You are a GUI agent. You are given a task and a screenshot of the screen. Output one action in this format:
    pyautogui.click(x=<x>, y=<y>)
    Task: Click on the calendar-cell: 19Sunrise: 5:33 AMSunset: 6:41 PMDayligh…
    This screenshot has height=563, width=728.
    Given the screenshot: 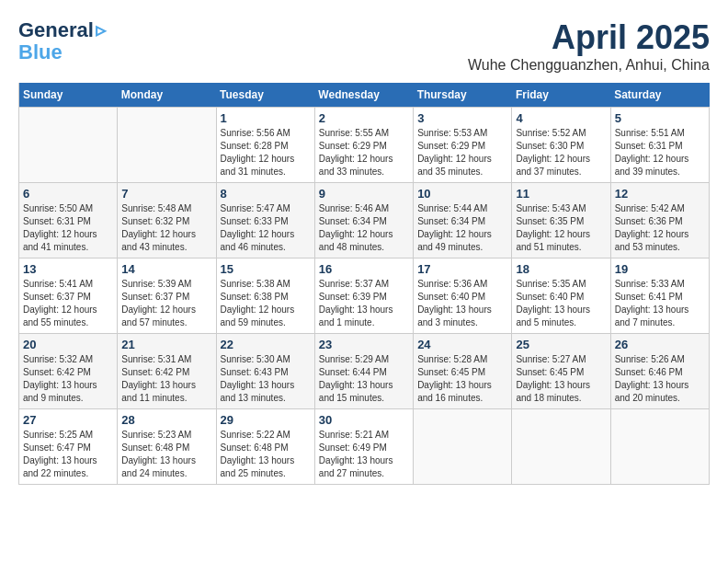 What is the action you would take?
    pyautogui.click(x=660, y=296)
    